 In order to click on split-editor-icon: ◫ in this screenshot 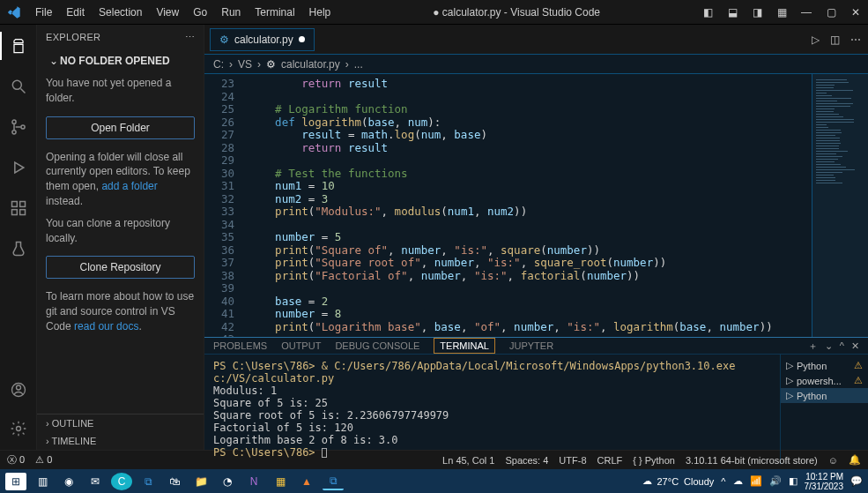, I will do `click(835, 40)`.